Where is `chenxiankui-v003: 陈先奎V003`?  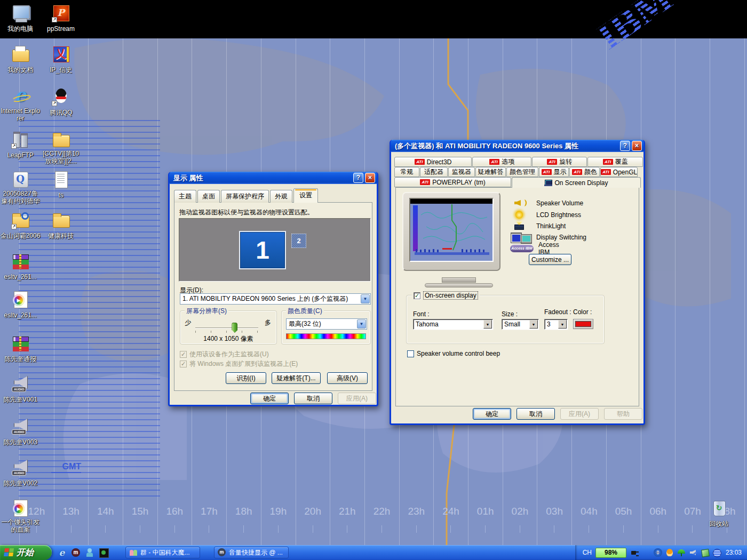
chenxiankui-v003: 陈先奎V003 is located at coordinates (20, 432).